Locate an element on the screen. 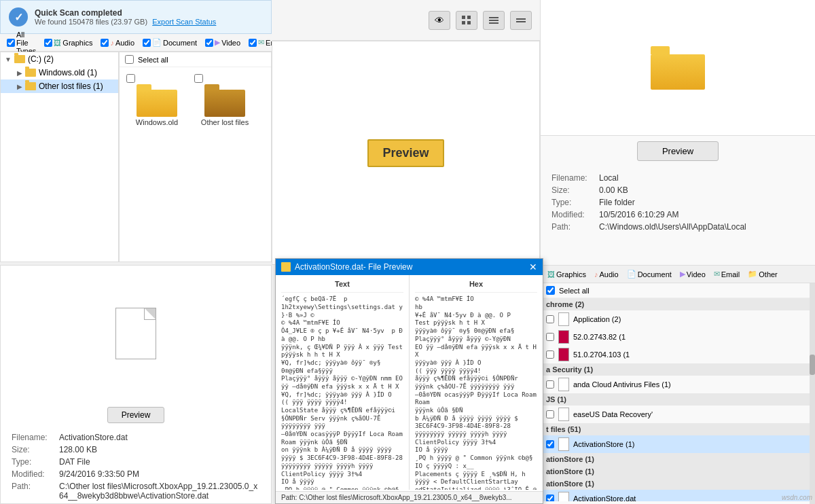 The height and width of the screenshot is (504, 815). bottom-filename-value: ActivationStore.dat is located at coordinates (94, 437).